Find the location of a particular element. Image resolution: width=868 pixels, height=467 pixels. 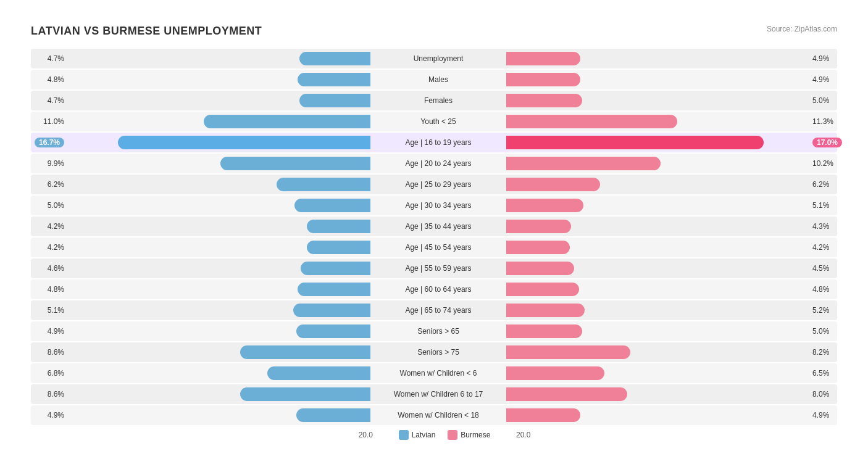

right-val-cell: 6.5% is located at coordinates (827, 373).